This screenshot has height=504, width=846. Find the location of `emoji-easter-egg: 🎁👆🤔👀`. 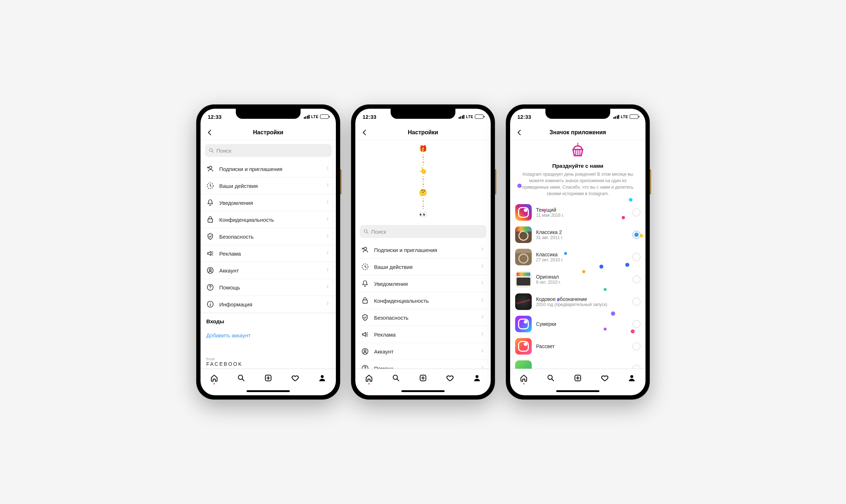

emoji-easter-egg: 🎁👆🤔👀 is located at coordinates (423, 181).